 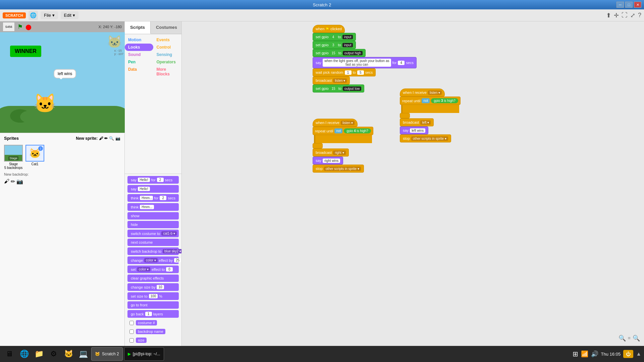 I want to click on maximize-button: □, so click(x=629, y=5).